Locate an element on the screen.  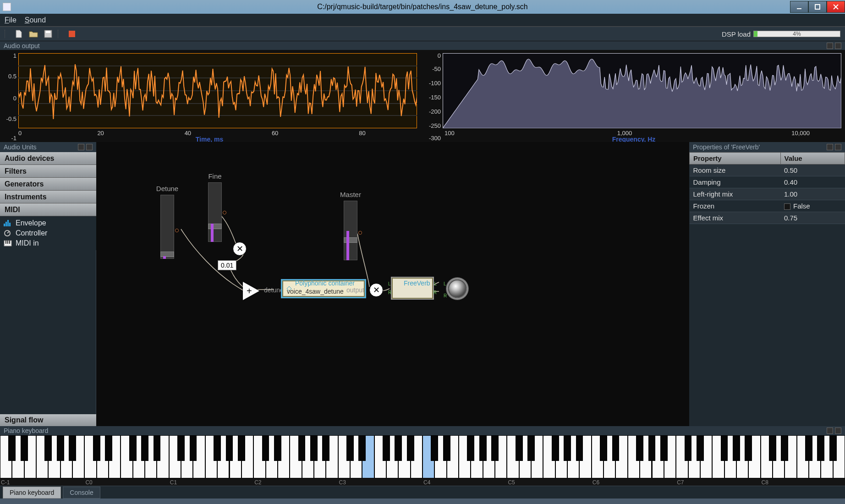
menu-file: File is located at coordinates (11, 20).